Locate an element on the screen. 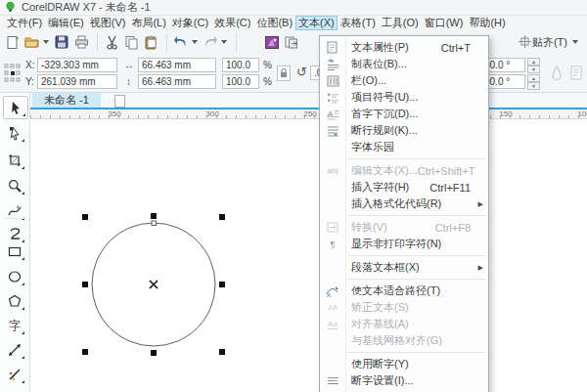 This screenshot has width=587, height=392. menu-edit: 编辑(E) is located at coordinates (67, 23).